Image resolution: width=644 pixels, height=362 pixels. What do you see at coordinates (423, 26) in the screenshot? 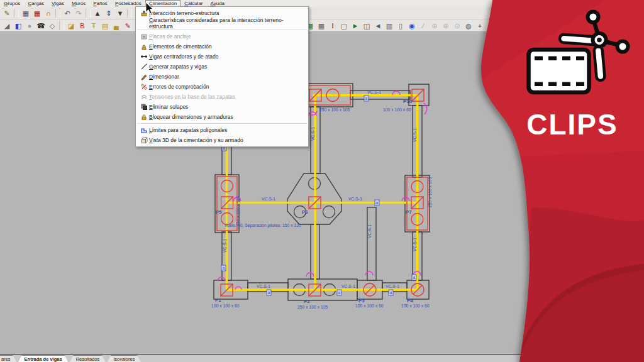
I see `slash-icon: ∕` at bounding box center [423, 26].